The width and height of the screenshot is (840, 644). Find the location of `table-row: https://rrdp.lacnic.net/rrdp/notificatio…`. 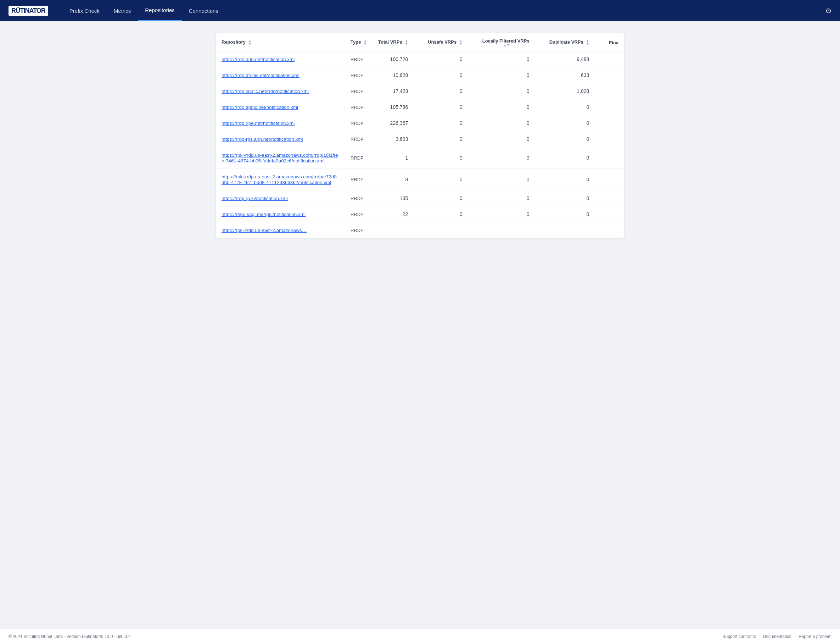

table-row: https://rrdp.lacnic.net/rrdp/notificatio… is located at coordinates (420, 91).